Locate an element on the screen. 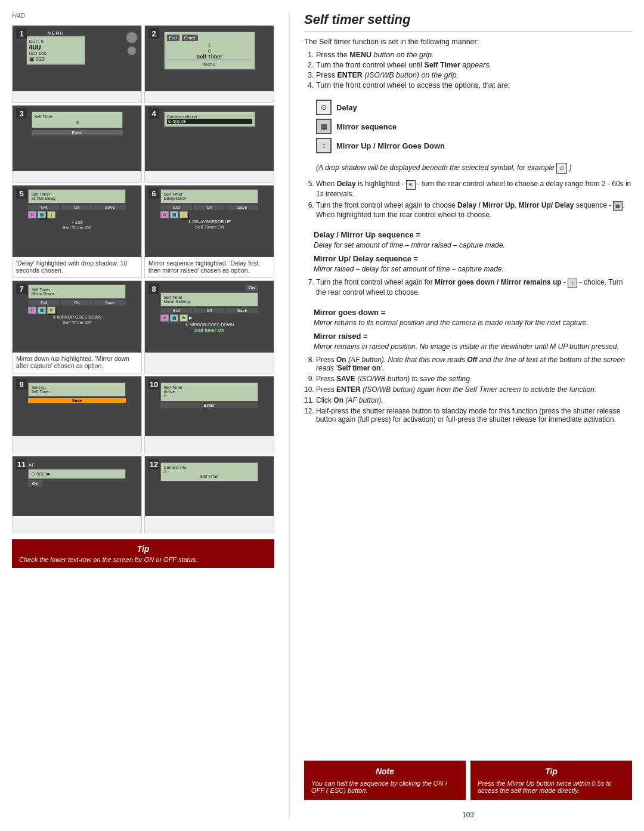 This screenshot has width=644, height=831. step-6: 6 R Self Timer Delay/Mirror Exit On Save is located at coordinates (209, 231).